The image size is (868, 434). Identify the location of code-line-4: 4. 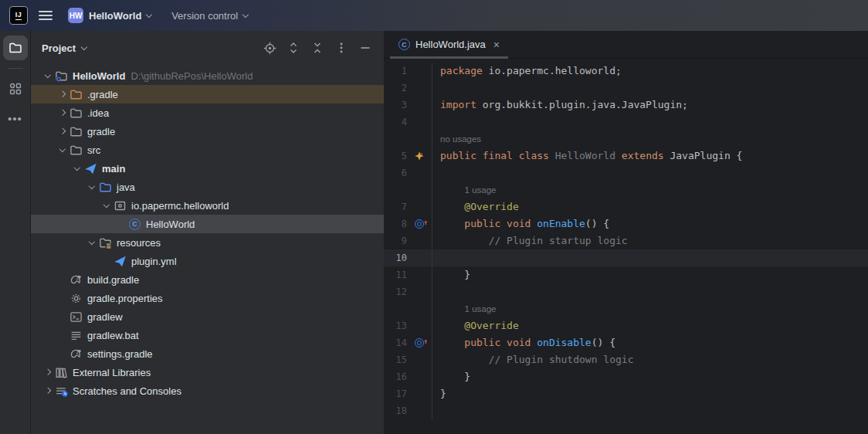
(626, 122).